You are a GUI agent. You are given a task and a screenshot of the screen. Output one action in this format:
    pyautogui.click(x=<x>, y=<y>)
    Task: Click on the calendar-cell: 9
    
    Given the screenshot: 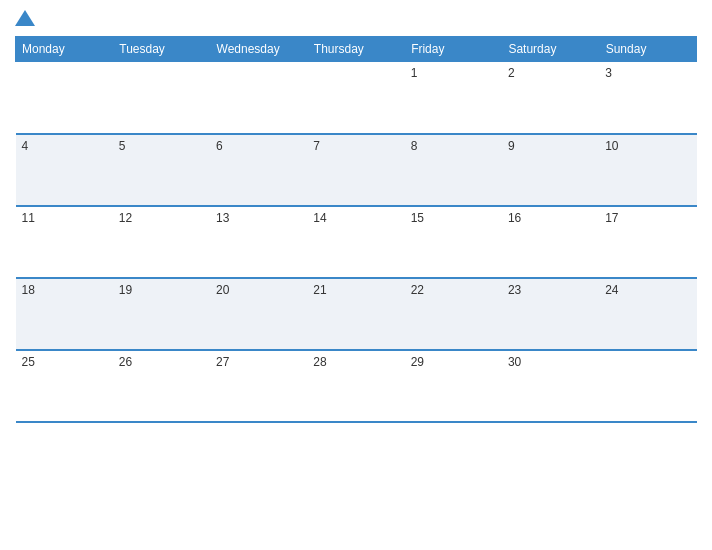 What is the action you would take?
    pyautogui.click(x=550, y=170)
    